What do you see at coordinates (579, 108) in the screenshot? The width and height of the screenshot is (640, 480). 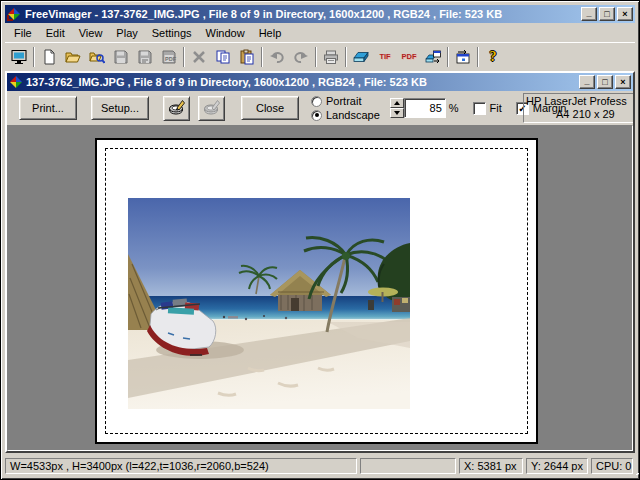 I see `printer-info-box: HP LaserJet Profess A4 210 x 29` at bounding box center [579, 108].